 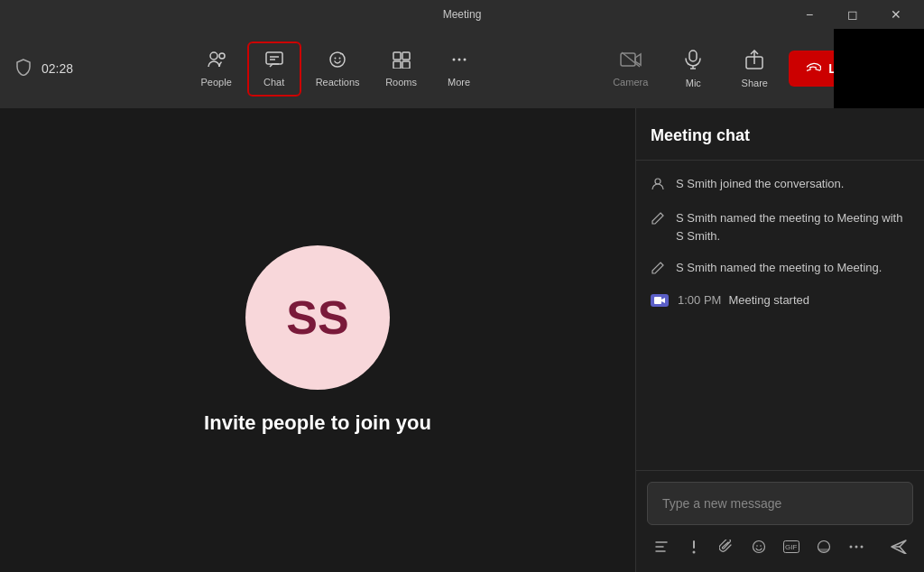 What do you see at coordinates (780, 227) in the screenshot?
I see `chat-event-rename1: S Smith named the meeting to Meeting wit…` at bounding box center [780, 227].